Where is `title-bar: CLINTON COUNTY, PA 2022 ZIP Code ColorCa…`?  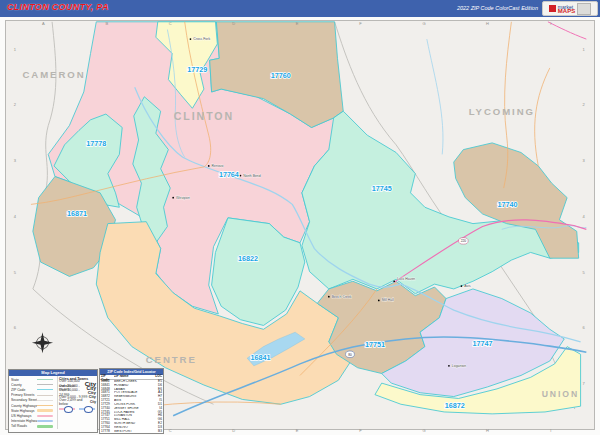 title-bar: CLINTON COUNTY, PA 2022 ZIP Code ColorCa… is located at coordinates (300, 8).